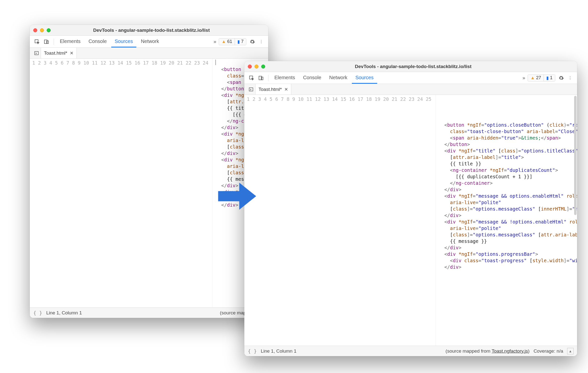  What do you see at coordinates (232, 42) in the screenshot?
I see `issue-counters: ▲ 61 ▮ 7` at bounding box center [232, 42].